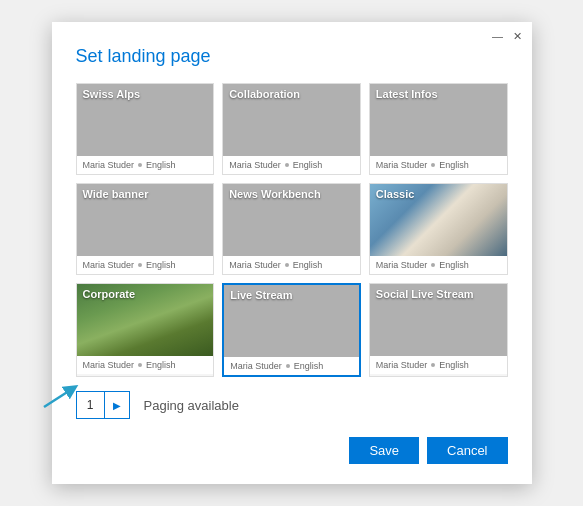 The image size is (583, 506). I want to click on close-button: ✕, so click(518, 36).